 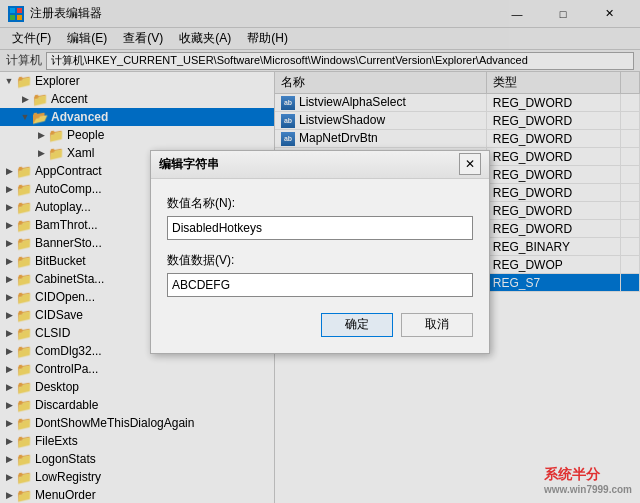 What do you see at coordinates (320, 260) in the screenshot?
I see `data-field-label: 数值数据(V):` at bounding box center [320, 260].